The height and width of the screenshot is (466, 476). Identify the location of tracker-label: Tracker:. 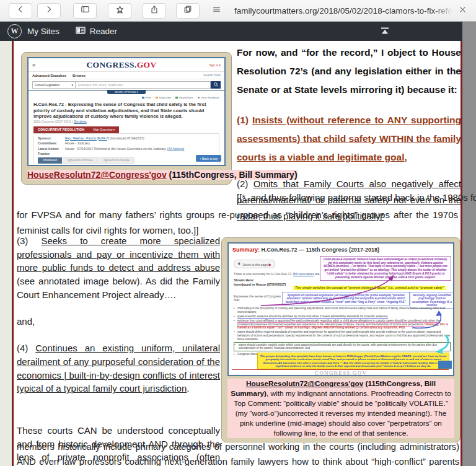
(51, 154).